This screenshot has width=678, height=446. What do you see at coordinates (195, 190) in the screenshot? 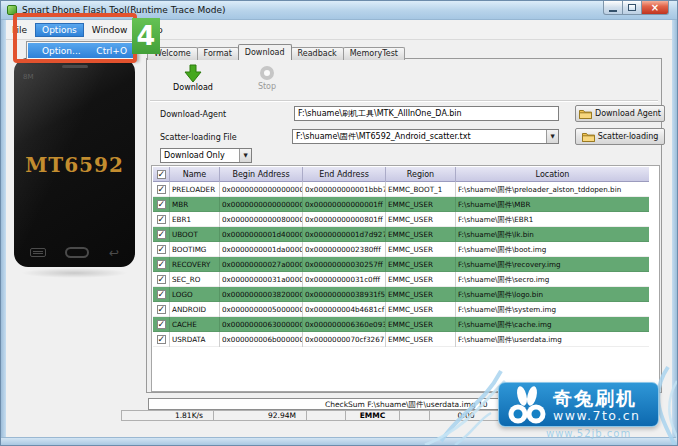
I see `cell-name: PRELOADER` at bounding box center [195, 190].